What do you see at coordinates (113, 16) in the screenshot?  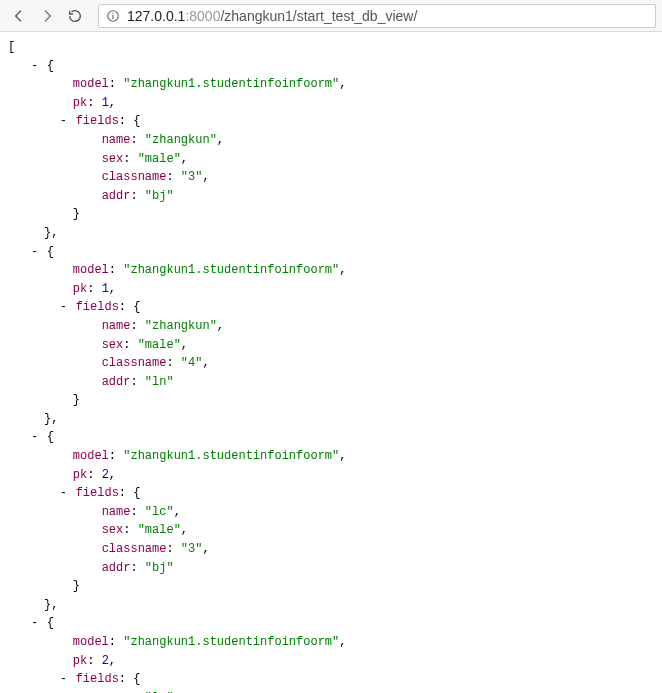 I see `site-info-icon` at bounding box center [113, 16].